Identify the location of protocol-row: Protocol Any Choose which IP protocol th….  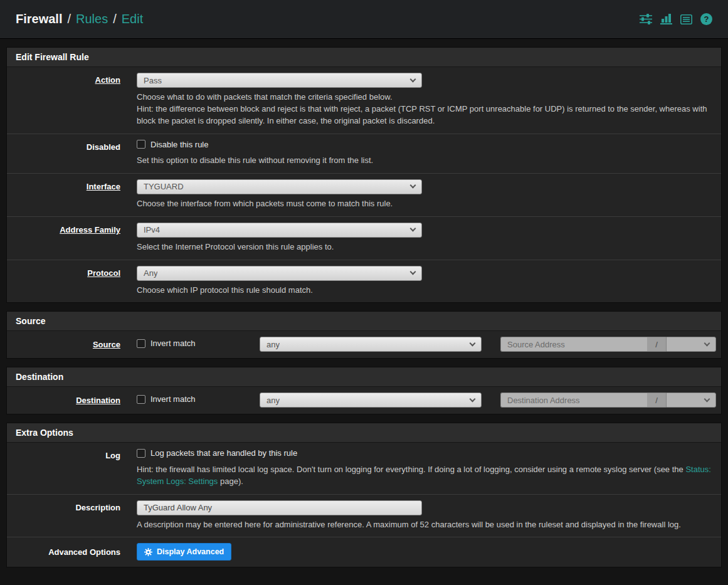
(364, 282).